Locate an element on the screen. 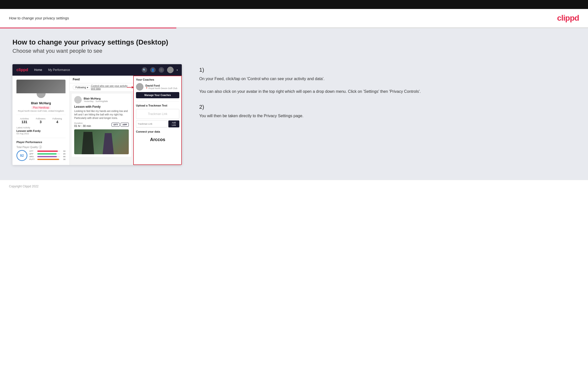  profile-icon: 👤 is located at coordinates (153, 70).